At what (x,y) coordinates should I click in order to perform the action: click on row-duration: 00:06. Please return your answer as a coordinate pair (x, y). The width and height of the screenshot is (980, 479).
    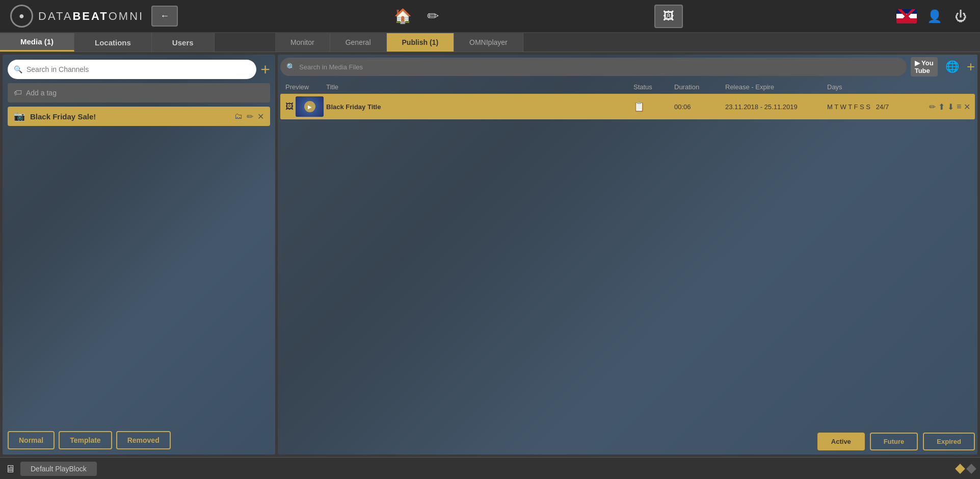
    Looking at the image, I should click on (700, 107).